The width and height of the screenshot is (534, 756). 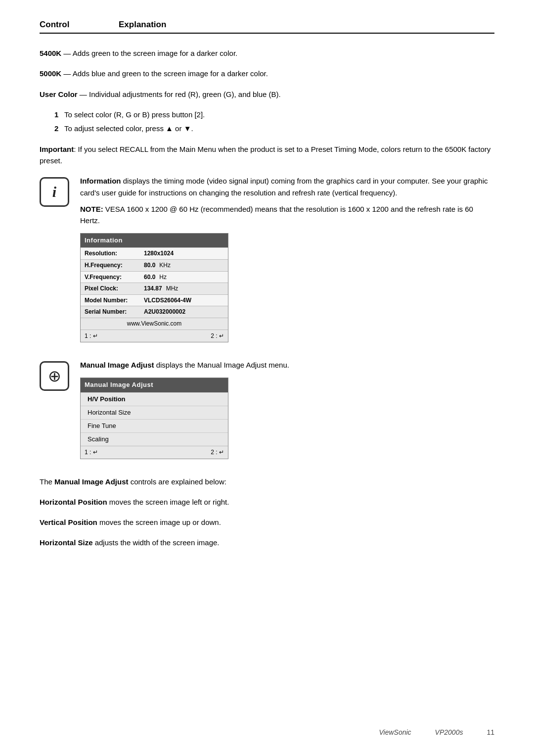 I want to click on mia-btn1: 1 : ↵, so click(x=91, y=452).